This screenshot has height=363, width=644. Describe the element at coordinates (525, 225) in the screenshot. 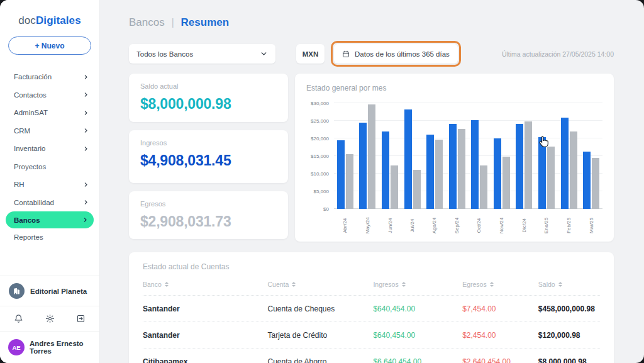

I see `x-tick: Dic/24` at that location.